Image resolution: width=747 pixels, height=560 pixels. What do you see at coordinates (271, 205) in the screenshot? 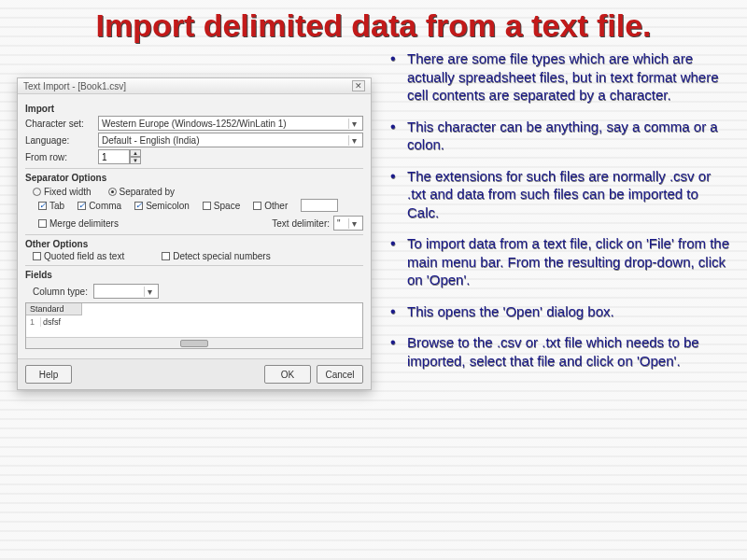
I see `other-checkbox: Other` at bounding box center [271, 205].